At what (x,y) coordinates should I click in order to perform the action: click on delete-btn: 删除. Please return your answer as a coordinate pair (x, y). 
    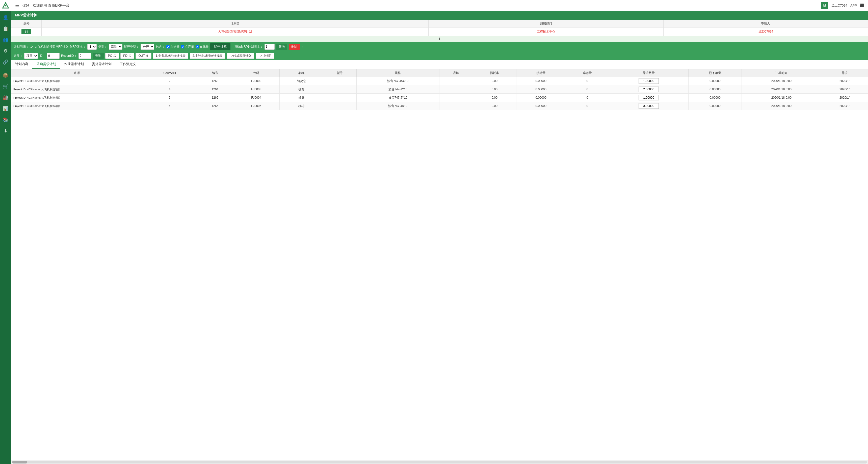
    Looking at the image, I should click on (294, 47).